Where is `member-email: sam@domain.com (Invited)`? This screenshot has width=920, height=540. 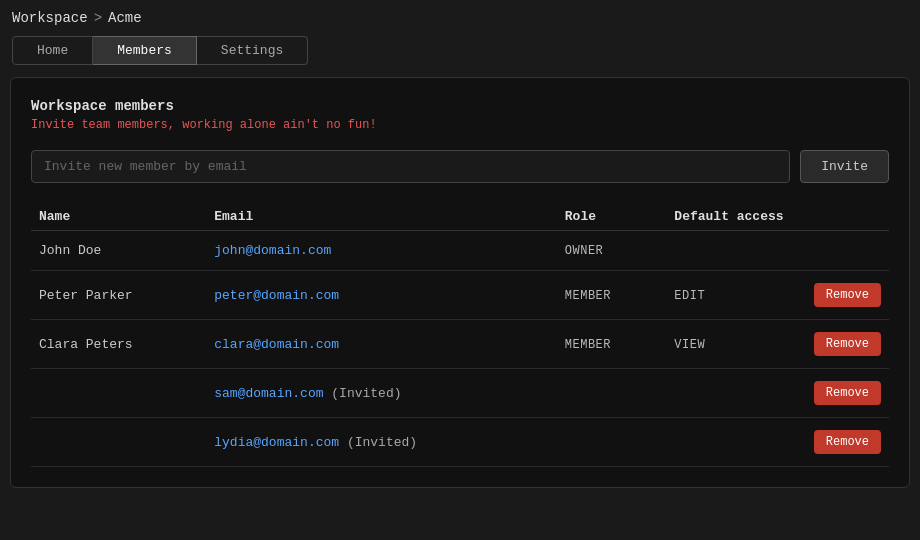 member-email: sam@domain.com (Invited) is located at coordinates (382, 394).